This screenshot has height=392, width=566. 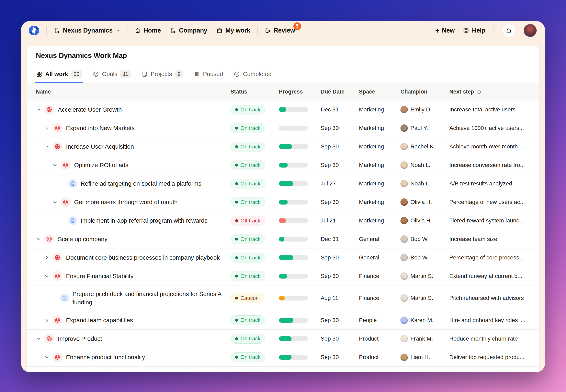 I want to click on table-row: Refine ad targeting on social media plat…, so click(x=283, y=184).